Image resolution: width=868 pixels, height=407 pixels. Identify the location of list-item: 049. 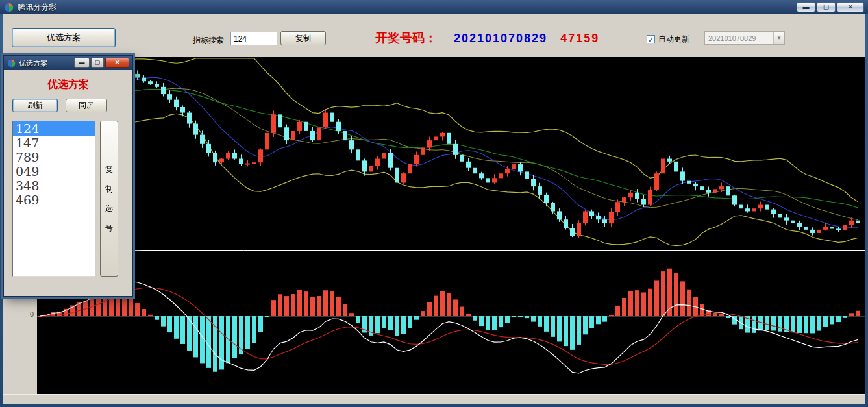
(54, 171).